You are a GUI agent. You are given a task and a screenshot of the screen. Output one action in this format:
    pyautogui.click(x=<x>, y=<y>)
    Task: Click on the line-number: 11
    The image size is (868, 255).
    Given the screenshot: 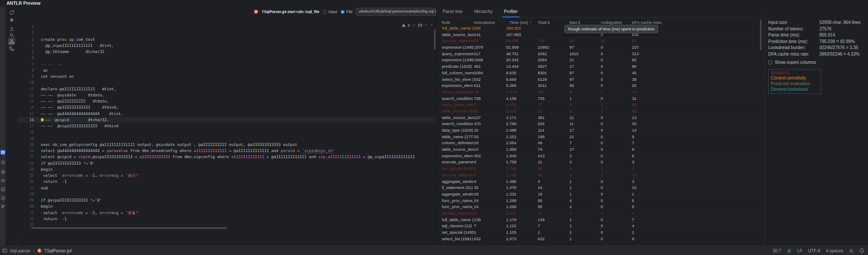 What is the action you would take?
    pyautogui.click(x=28, y=89)
    